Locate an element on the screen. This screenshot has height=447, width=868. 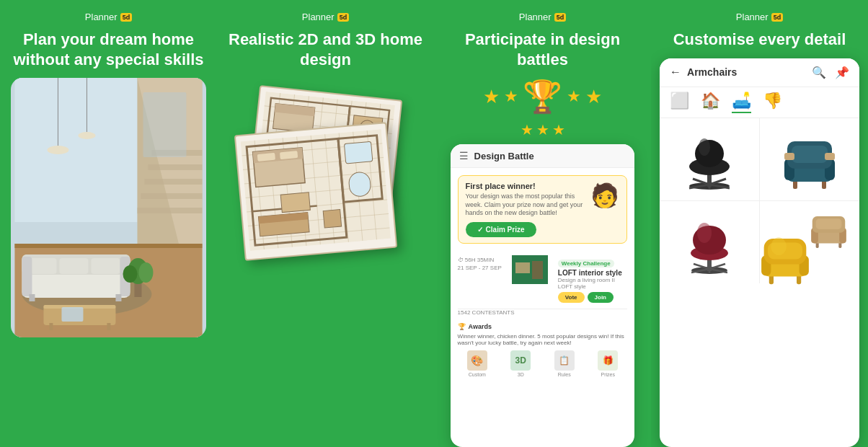
logo-text-4: Planner is located at coordinates (753, 17).